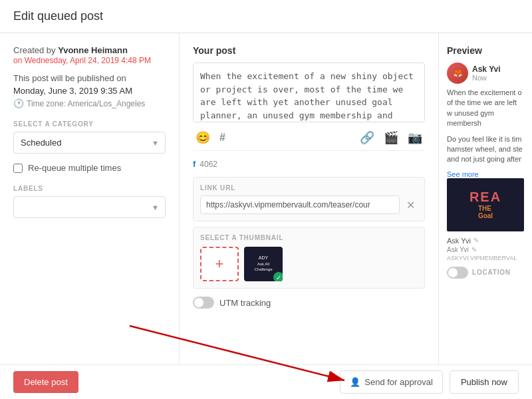 The width and height of the screenshot is (532, 399). I want to click on requeue-label: Re-queue multiple times, so click(74, 168).